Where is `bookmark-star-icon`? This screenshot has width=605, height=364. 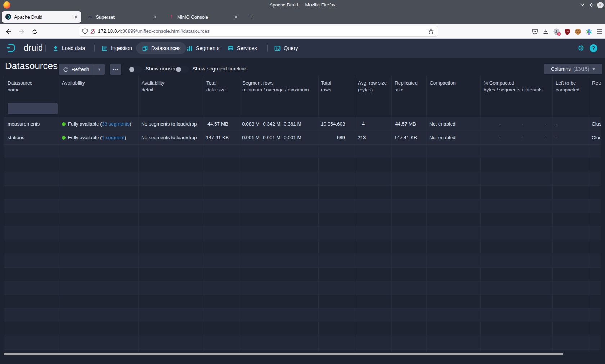 bookmark-star-icon is located at coordinates (431, 31).